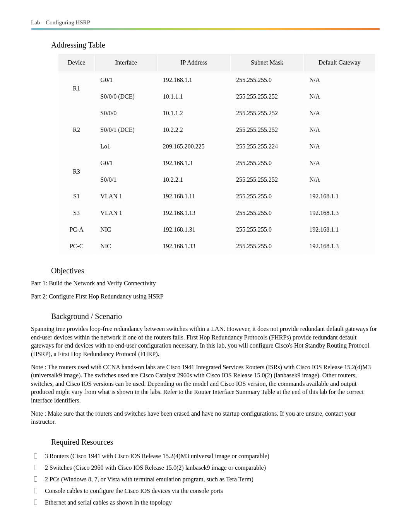 The height and width of the screenshot is (532, 411). Describe the element at coordinates (77, 213) in the screenshot. I see `cell-device: S3` at that location.